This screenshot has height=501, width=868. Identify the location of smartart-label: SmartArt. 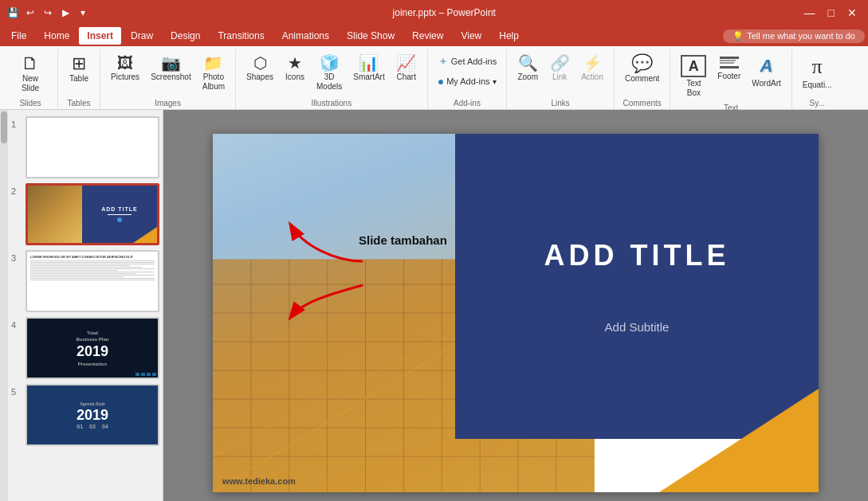
(368, 77).